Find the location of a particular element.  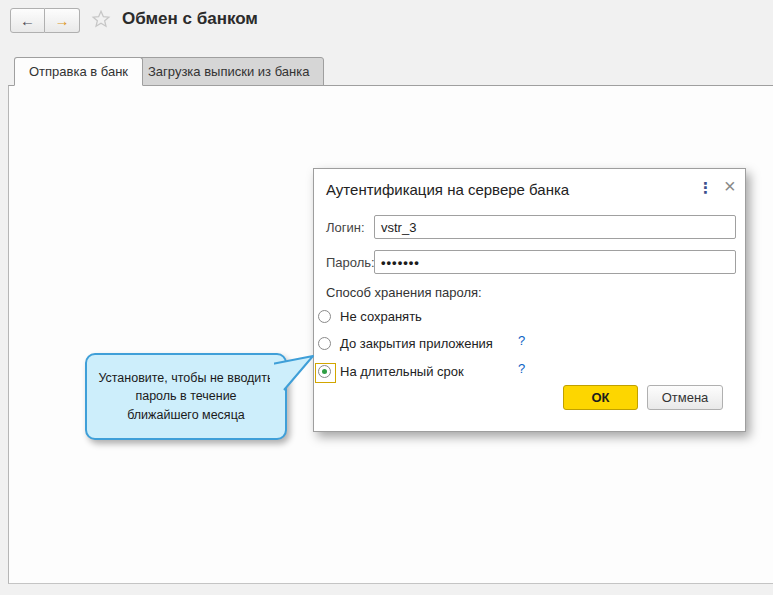

favorite-star-icon is located at coordinates (101, 19).